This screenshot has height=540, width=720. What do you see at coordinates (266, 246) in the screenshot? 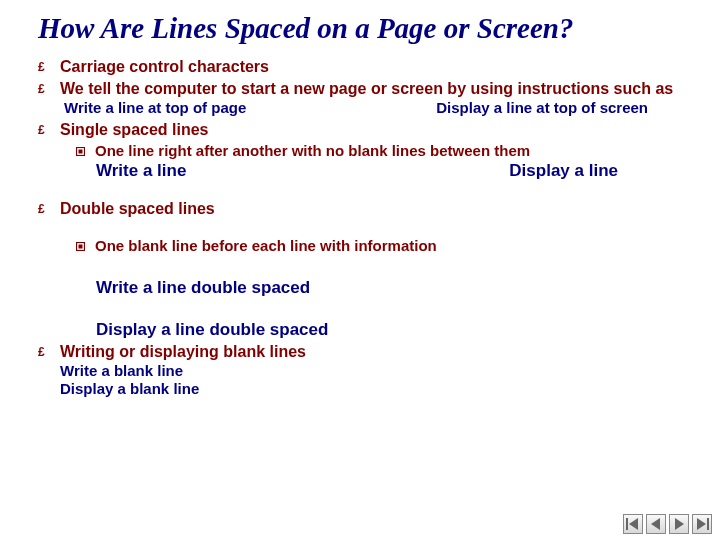
I see `sub-bullet-text: One blank line before each line with inf…` at bounding box center [266, 246].